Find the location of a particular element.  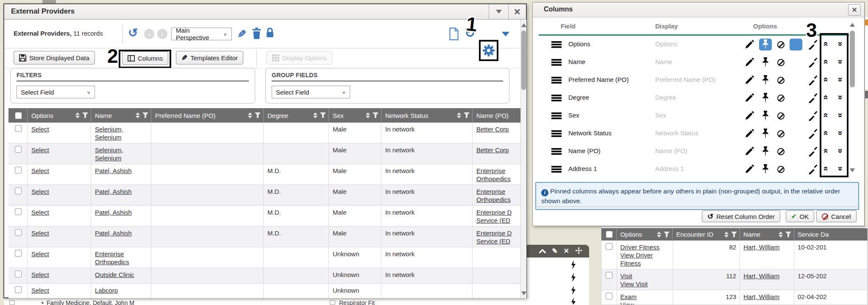

lock-perspective-icon is located at coordinates (270, 33).